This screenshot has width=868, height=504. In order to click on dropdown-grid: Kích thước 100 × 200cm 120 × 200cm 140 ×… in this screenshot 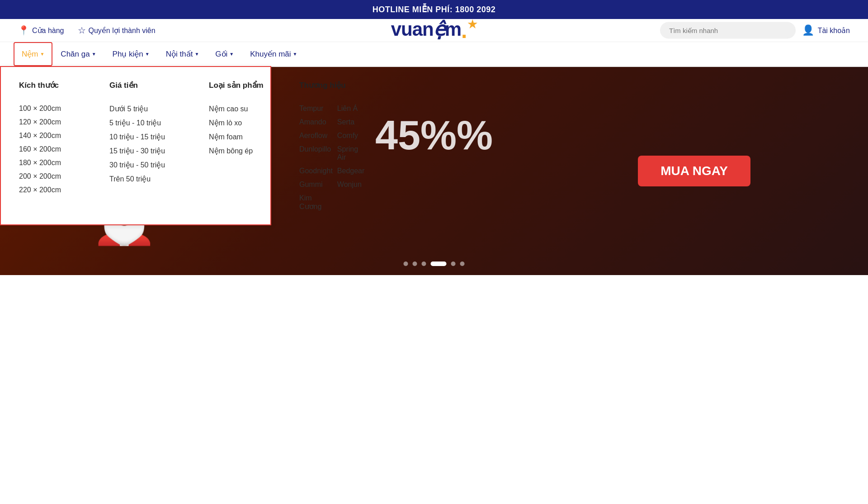, I will do `click(136, 146)`.